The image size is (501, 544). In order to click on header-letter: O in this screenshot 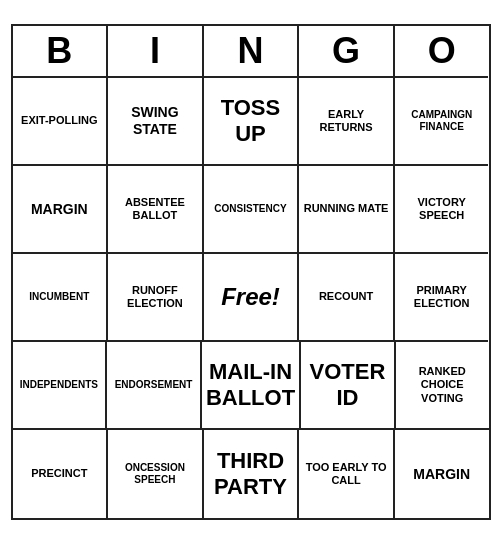, I will do `click(442, 52)`.